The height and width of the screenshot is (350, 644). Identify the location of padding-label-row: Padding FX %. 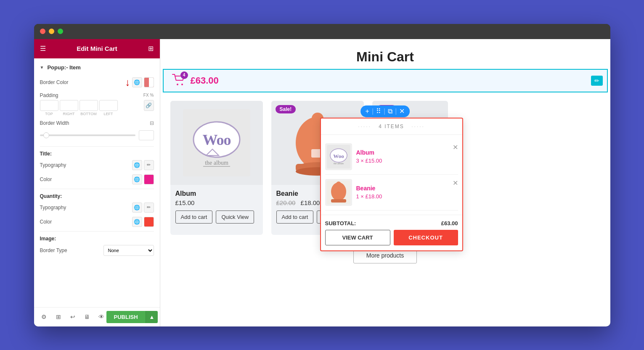
(97, 95).